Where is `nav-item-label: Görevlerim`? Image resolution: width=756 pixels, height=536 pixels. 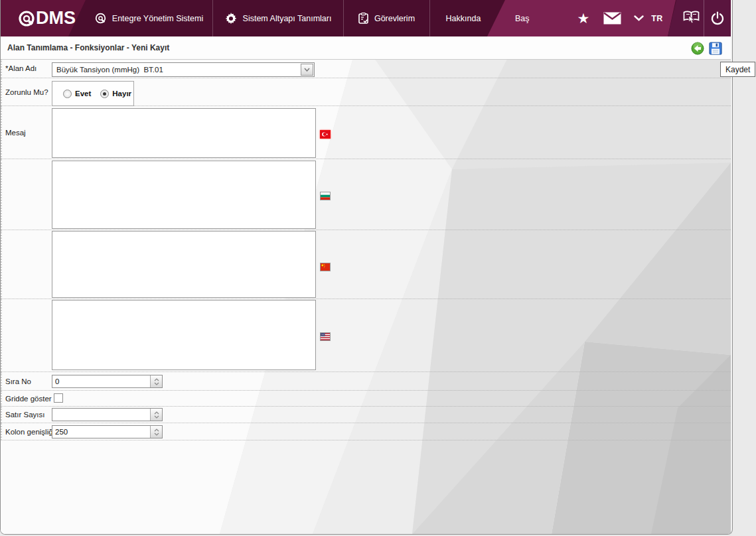 nav-item-label: Görevlerim is located at coordinates (394, 19).